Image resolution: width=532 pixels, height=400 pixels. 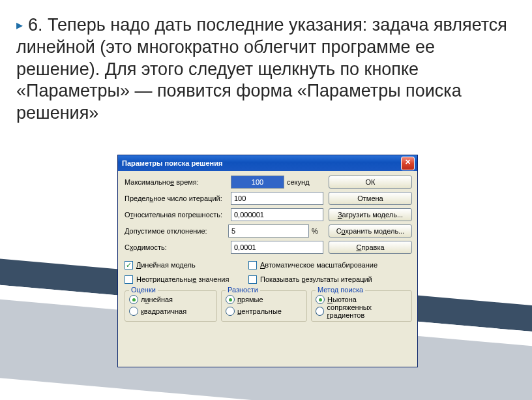 What do you see at coordinates (129, 265) in the screenshot?
I see `linear-model-checkbox: ✓` at bounding box center [129, 265].